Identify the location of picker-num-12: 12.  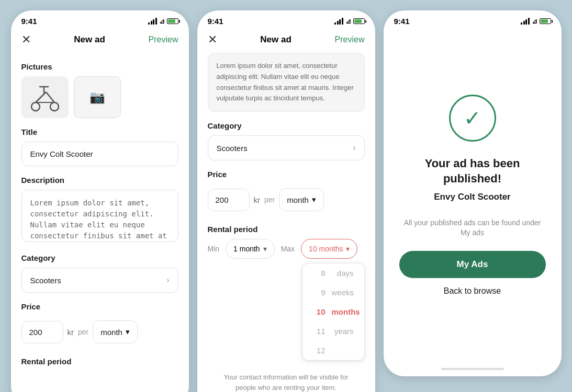
(319, 350).